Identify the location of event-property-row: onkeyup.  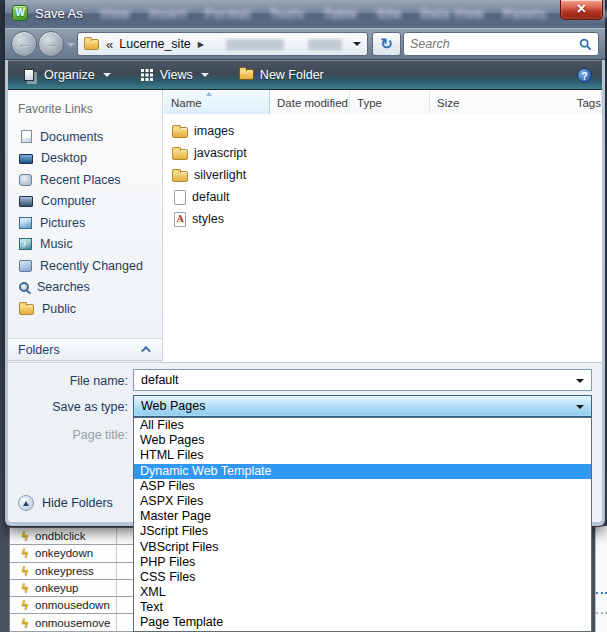
(72, 588).